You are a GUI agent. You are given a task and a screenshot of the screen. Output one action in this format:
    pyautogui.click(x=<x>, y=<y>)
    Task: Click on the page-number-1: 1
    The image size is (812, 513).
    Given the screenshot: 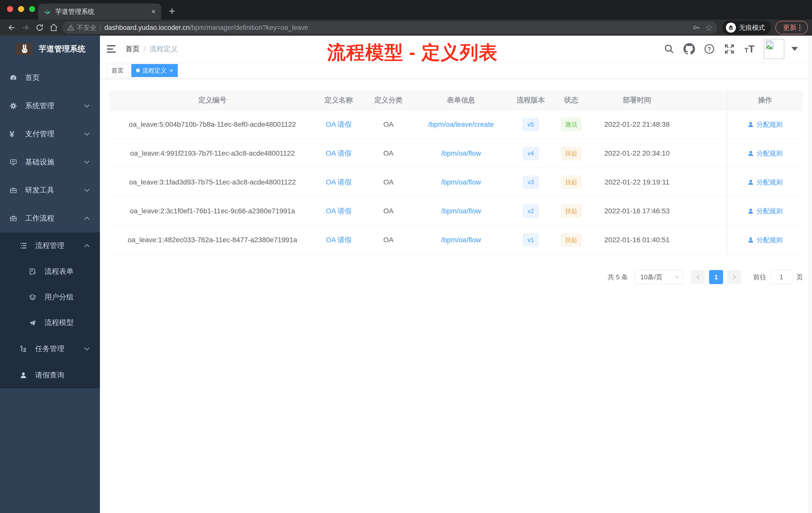 What is the action you would take?
    pyautogui.click(x=716, y=277)
    